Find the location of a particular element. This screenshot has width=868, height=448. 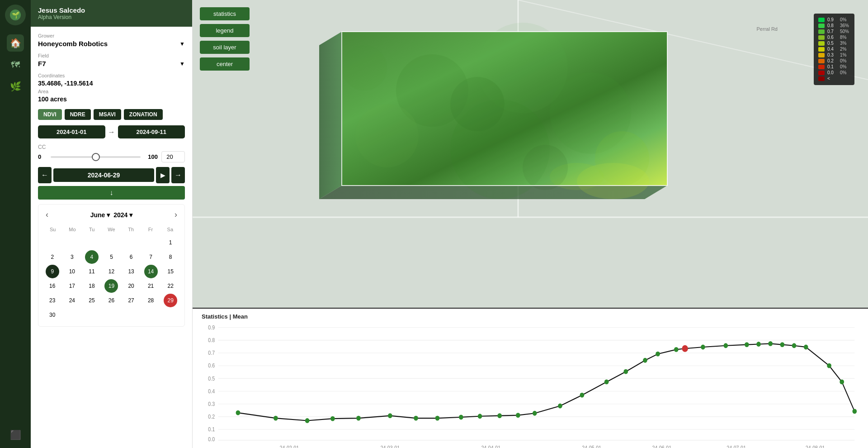

calendar-header: ‹ June ▾ 2024 ▾ › is located at coordinates (111, 214).